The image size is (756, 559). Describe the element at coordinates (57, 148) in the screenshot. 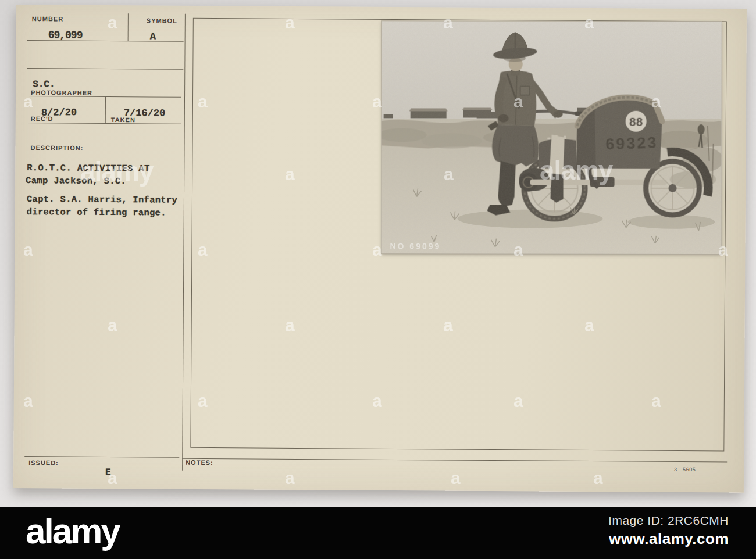

I see `description-label: DESCRIPTION:` at that location.